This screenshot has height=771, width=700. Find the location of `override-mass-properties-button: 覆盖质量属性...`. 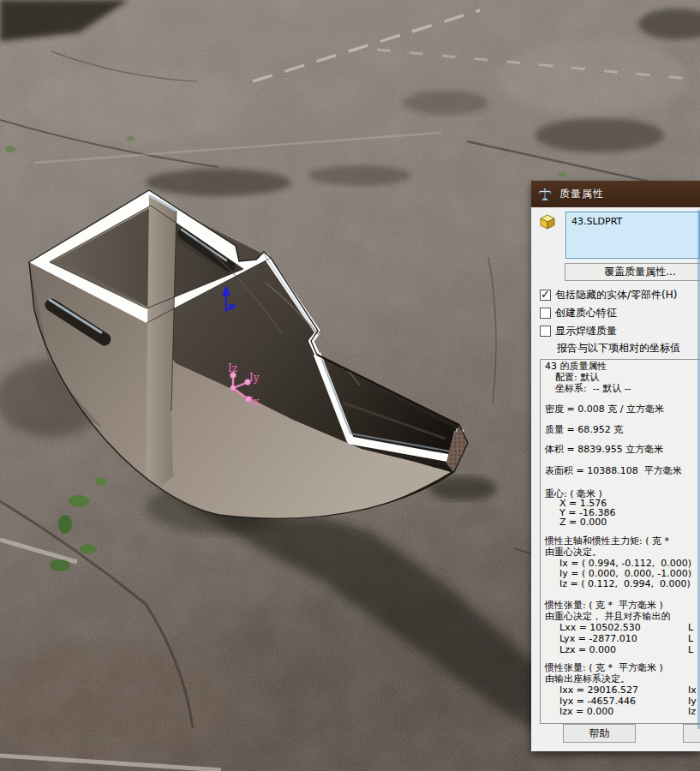

override-mass-properties-button: 覆盖质量属性... is located at coordinates (632, 272).